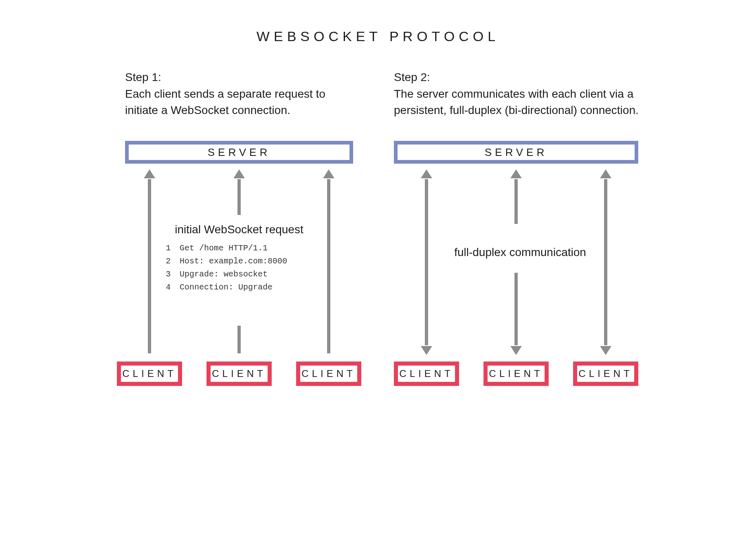 The height and width of the screenshot is (539, 756). What do you see at coordinates (239, 197) in the screenshot?
I see `step1-arrow-2-top` at bounding box center [239, 197].